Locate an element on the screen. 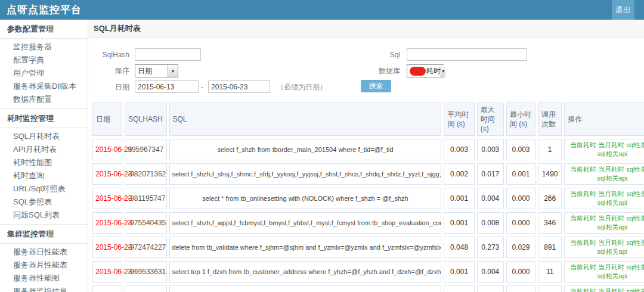  top-bar: 点呀点监控平台 退出 is located at coordinates (322, 10).